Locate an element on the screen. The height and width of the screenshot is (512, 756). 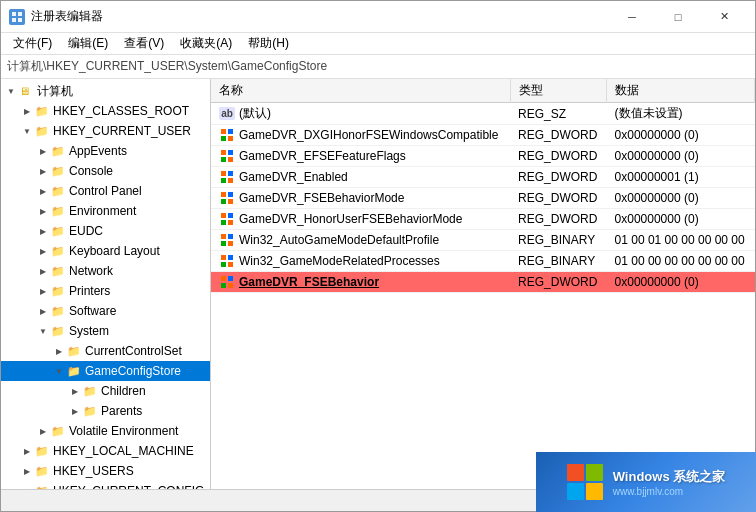
col-type: 类型 is located at coordinates (558, 91).